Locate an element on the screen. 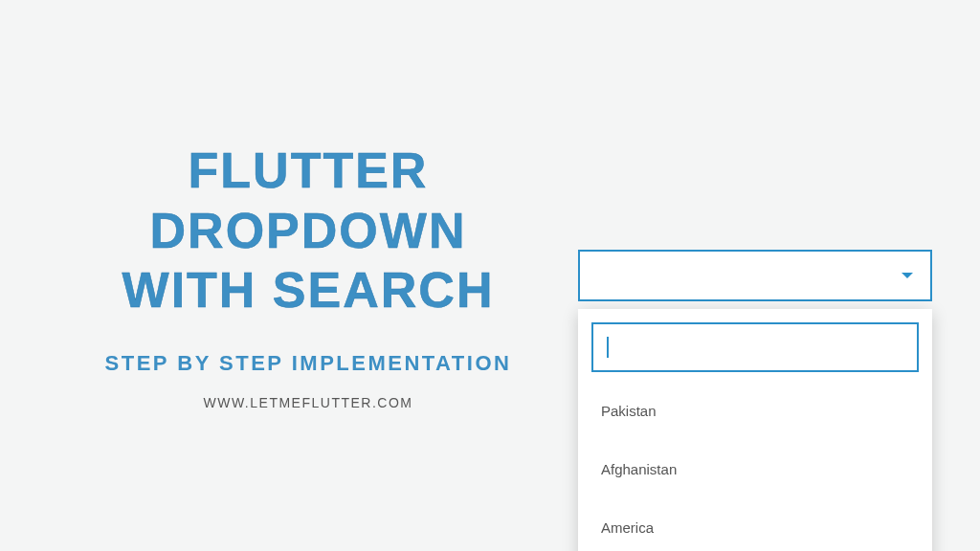  dropdown-item-afghanistan: Afghanistan is located at coordinates (755, 469).